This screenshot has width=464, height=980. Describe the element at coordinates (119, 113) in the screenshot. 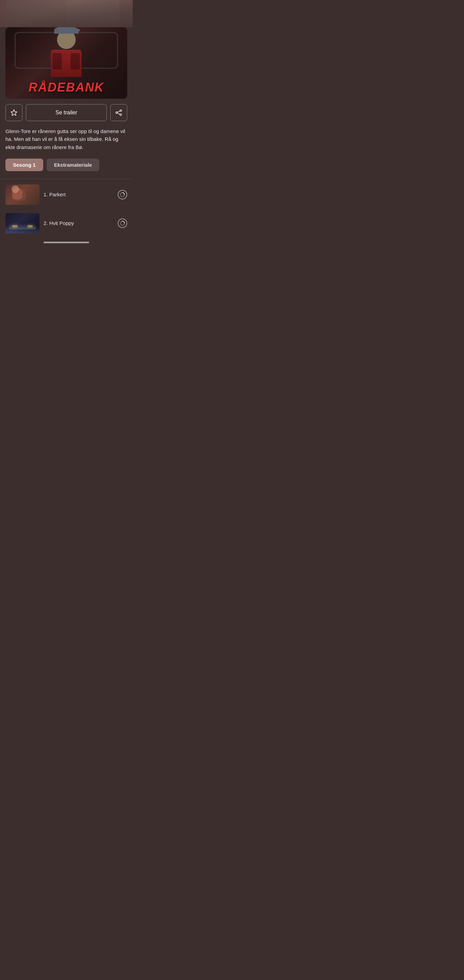

I see `share-icon` at that location.